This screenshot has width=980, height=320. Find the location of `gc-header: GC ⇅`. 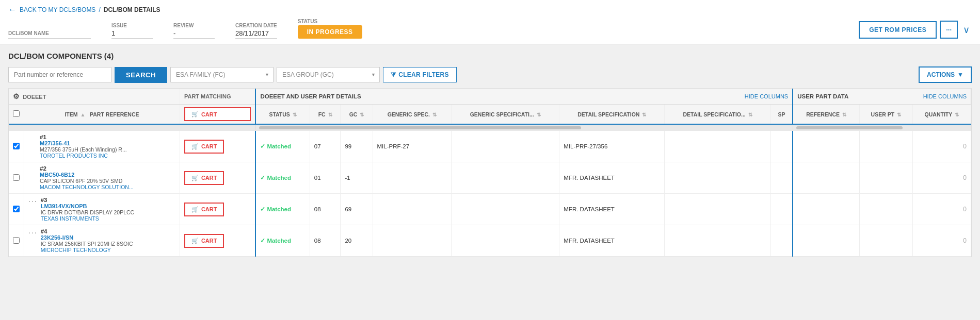

gc-header: GC ⇅ is located at coordinates (357, 114).